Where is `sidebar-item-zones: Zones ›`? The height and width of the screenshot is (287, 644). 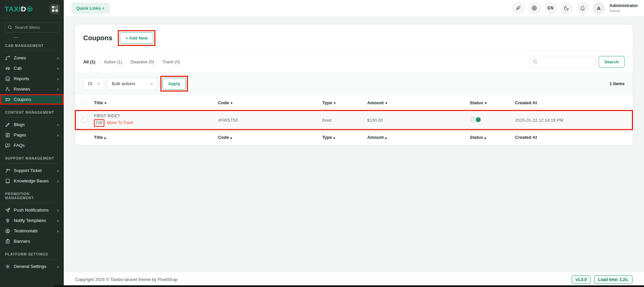
sidebar-item-zones: Zones › is located at coordinates (32, 58).